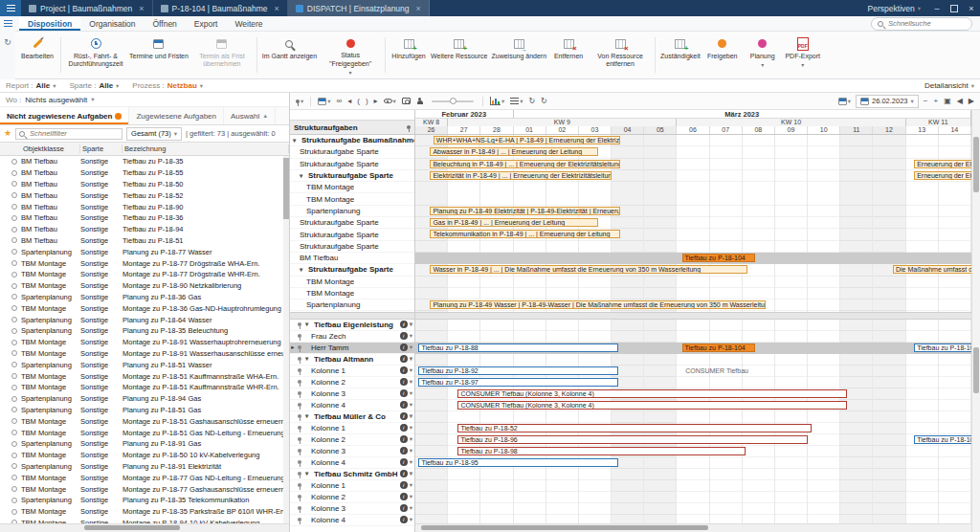 Image resolution: width=980 pixels, height=532 pixels. Describe the element at coordinates (943, 165) in the screenshot. I see `gantt-bar: Erneuerung der Elektrizitätsl` at that location.